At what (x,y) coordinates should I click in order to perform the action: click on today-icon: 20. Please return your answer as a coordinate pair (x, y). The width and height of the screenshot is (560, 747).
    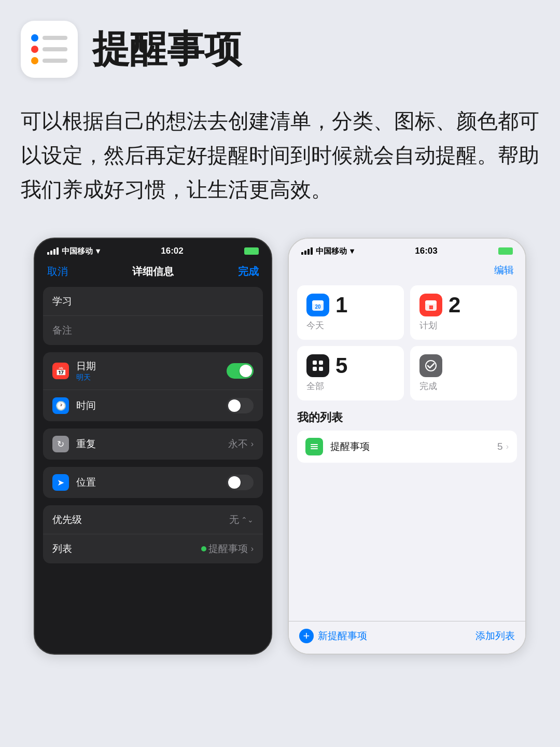
    Looking at the image, I should click on (318, 305).